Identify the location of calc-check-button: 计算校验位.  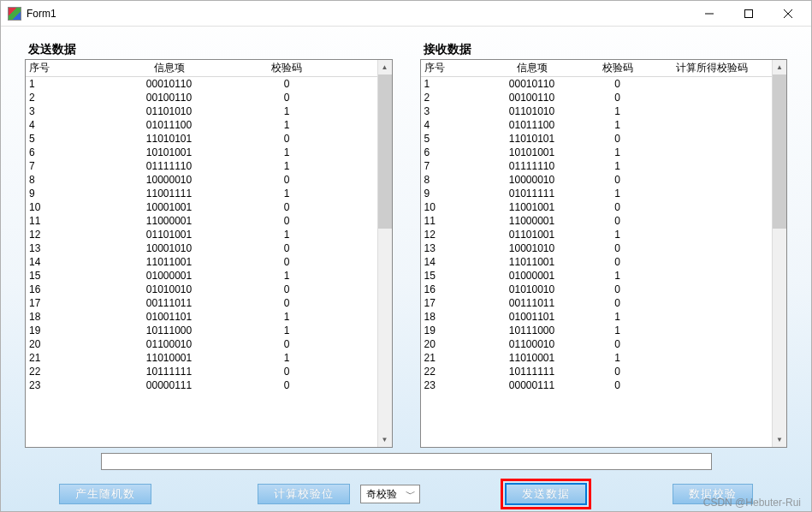
(304, 494).